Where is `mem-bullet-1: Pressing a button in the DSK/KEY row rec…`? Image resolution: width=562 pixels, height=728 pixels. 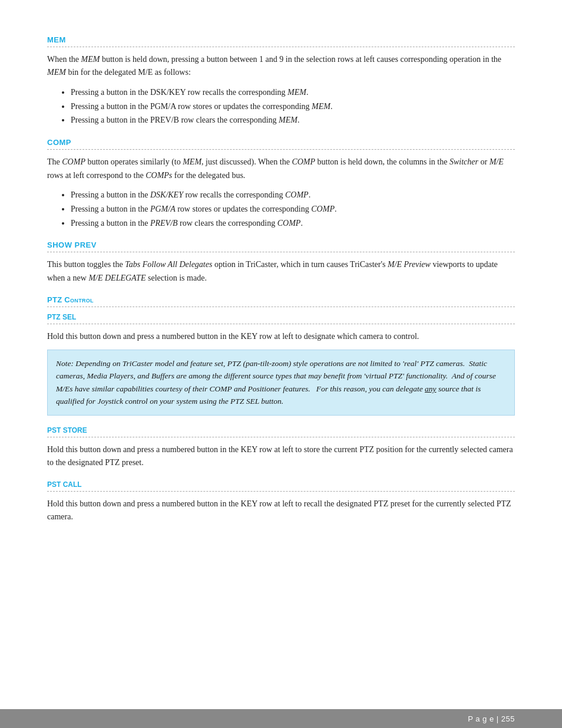
mem-bullet-1: Pressing a button in the DSK/KEY row rec… is located at coordinates (293, 93).